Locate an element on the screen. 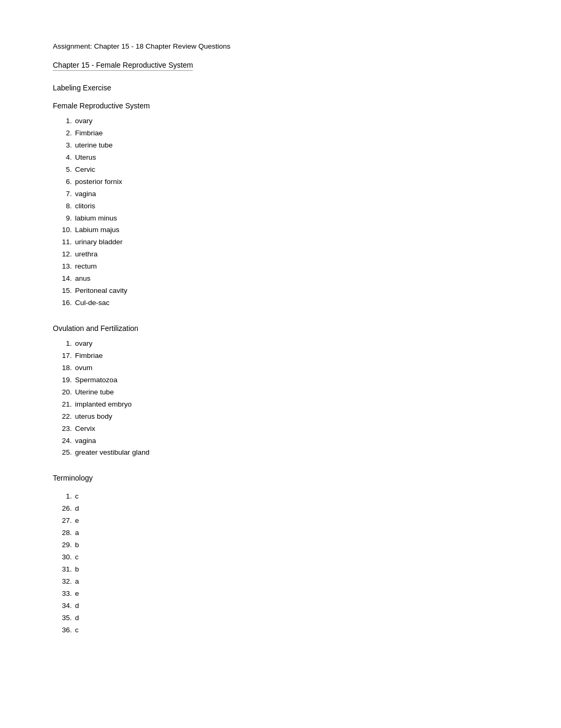  item-text: uterus body is located at coordinates (94, 417).